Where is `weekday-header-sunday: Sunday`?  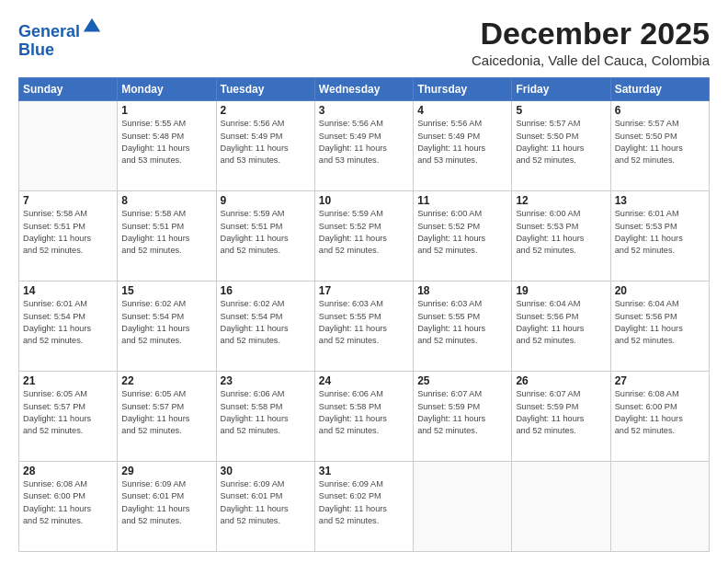 weekday-header-sunday: Sunday is located at coordinates (68, 90).